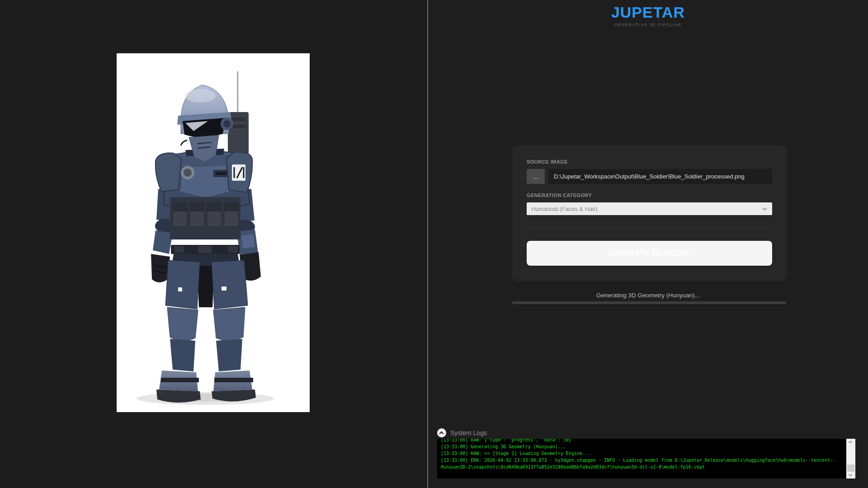 The image size is (868, 488). I want to click on log-line: [13:33:00] RAW: {"type": "progress", "da…, so click(639, 441).